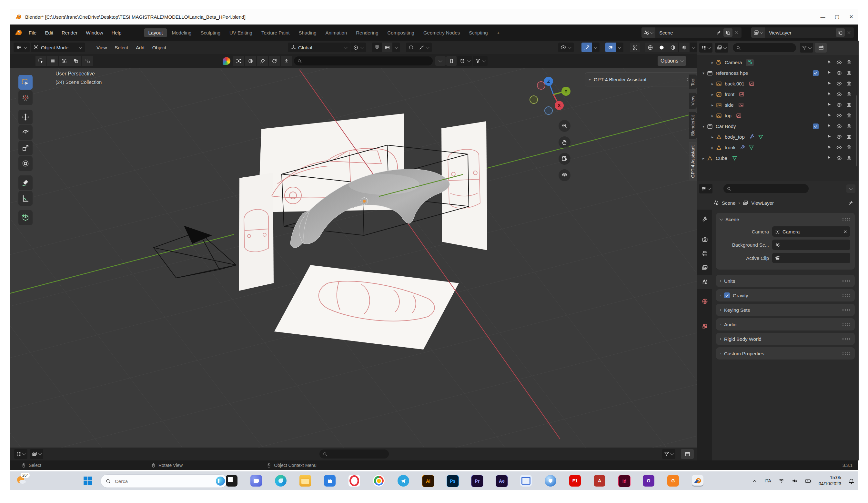 The width and height of the screenshot is (868, 503). What do you see at coordinates (498, 33) in the screenshot?
I see `add-workspace-button: +` at bounding box center [498, 33].